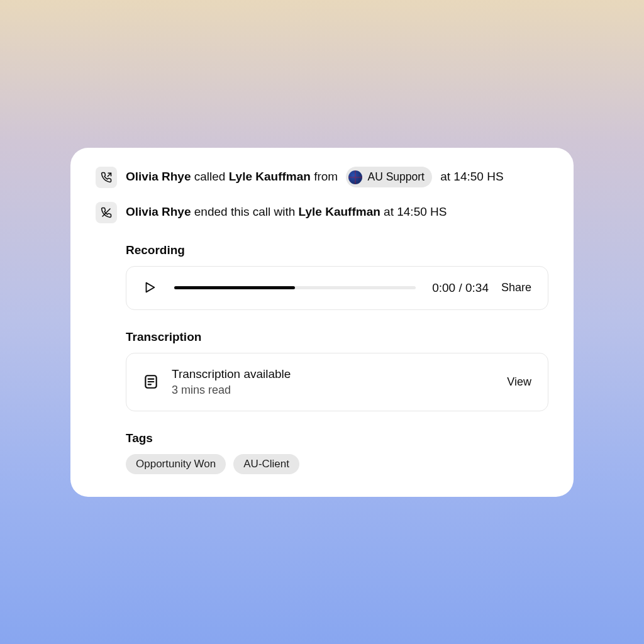 This screenshot has width=644, height=644. Describe the element at coordinates (314, 177) in the screenshot. I see `event-text: Olivia Rhye called Lyle Kauffman from AU…` at that location.